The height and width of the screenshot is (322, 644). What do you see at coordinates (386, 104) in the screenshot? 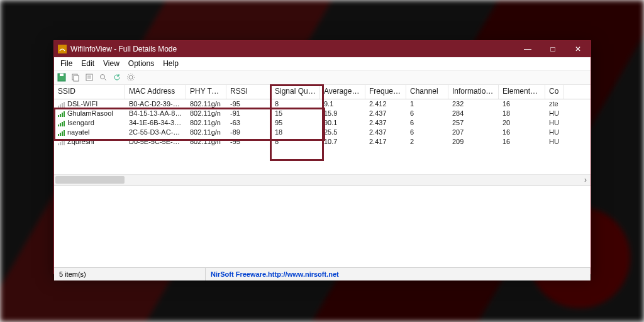
I see `cell-freq: 2.412` at bounding box center [386, 104].